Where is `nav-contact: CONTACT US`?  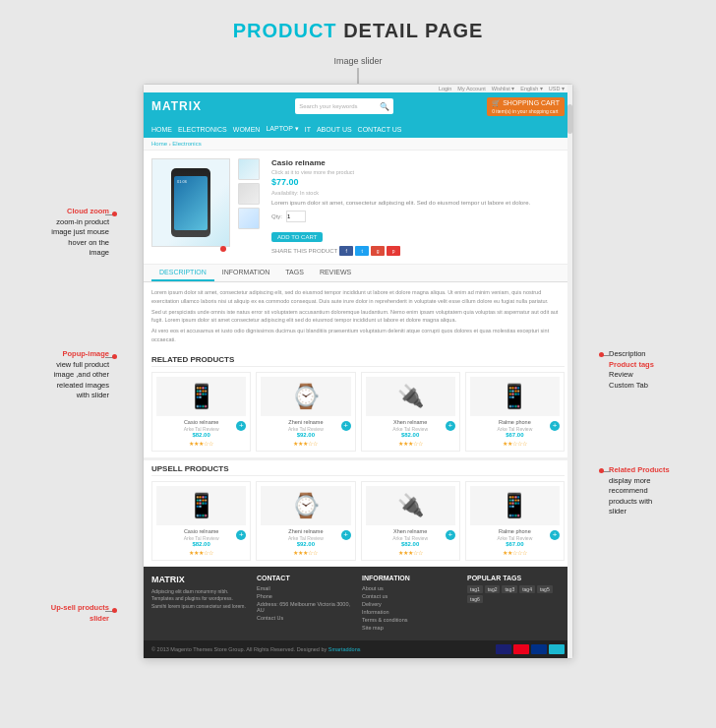 nav-contact: CONTACT US is located at coordinates (380, 130).